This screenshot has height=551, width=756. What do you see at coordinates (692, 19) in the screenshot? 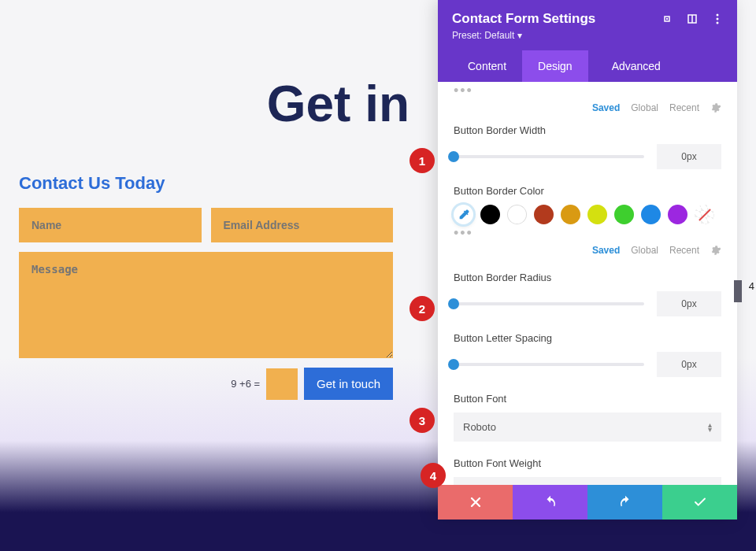
I see `snap-icon` at bounding box center [692, 19].